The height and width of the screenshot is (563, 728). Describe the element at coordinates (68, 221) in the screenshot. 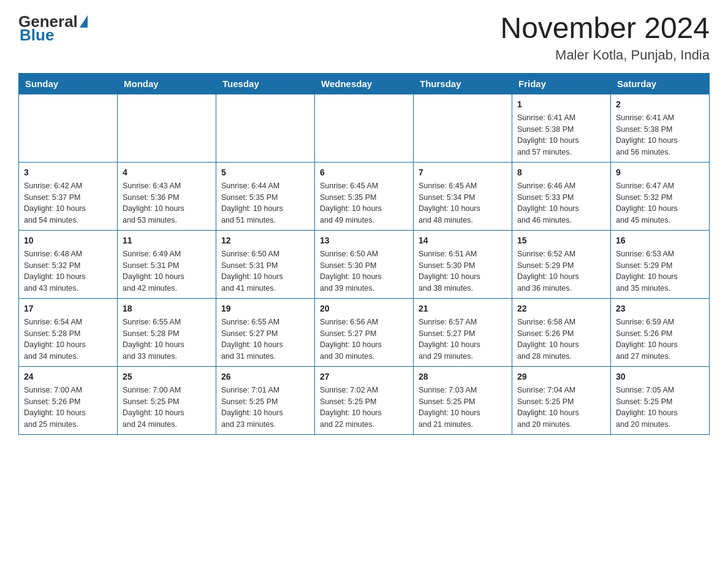

I see `cell-line: and 54 minutes.` at that location.